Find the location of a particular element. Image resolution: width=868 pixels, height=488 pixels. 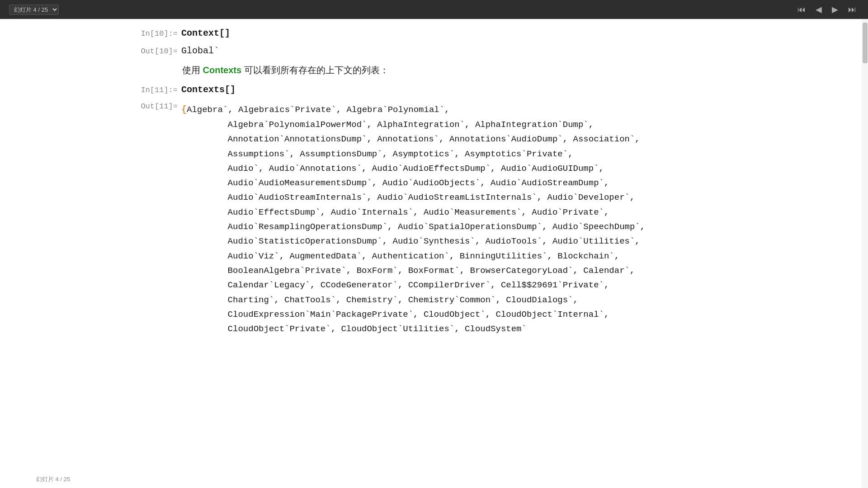

cell-in11-code: Contexts[] is located at coordinates (208, 89).